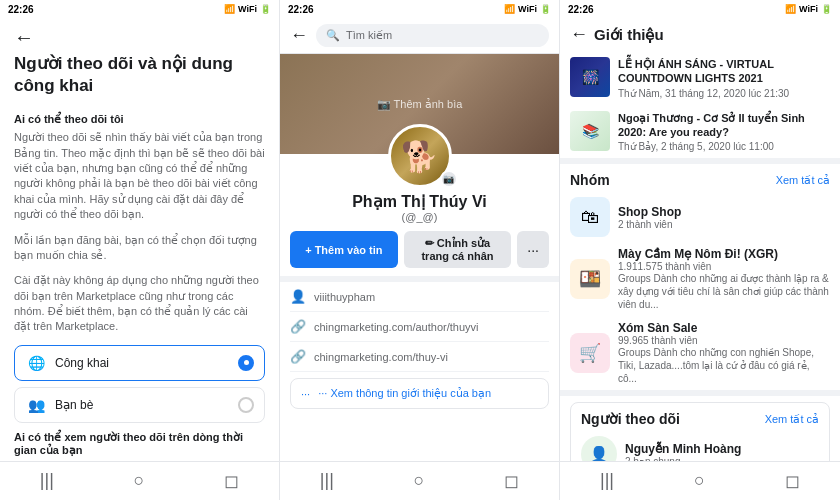 The height and width of the screenshot is (500, 840). I want to click on avatar-container: 🐕 📷, so click(420, 156).